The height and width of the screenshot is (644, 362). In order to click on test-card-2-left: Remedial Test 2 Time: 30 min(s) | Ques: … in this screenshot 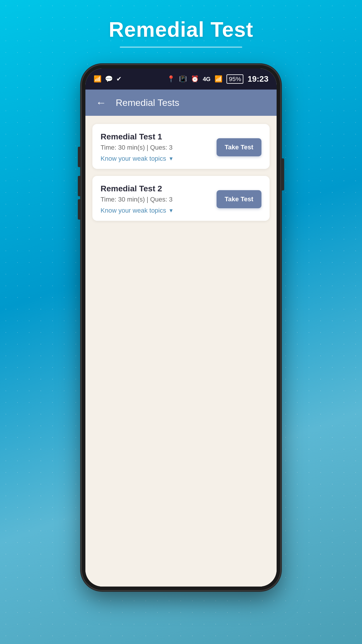, I will do `click(156, 199)`.